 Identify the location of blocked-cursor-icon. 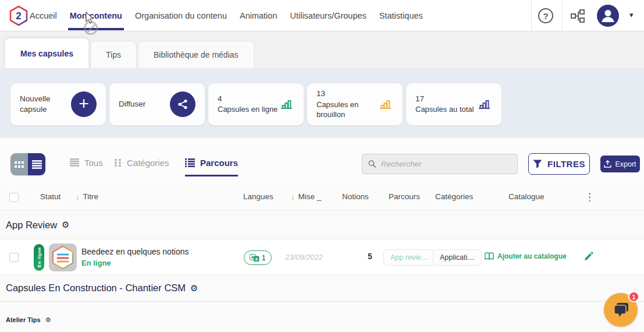
(91, 28).